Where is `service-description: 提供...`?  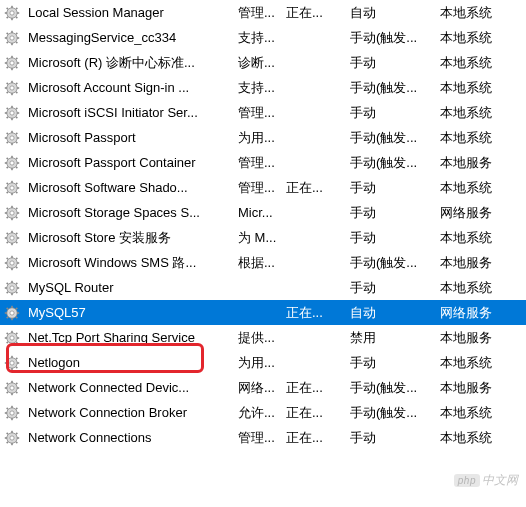 service-description: 提供... is located at coordinates (258, 338).